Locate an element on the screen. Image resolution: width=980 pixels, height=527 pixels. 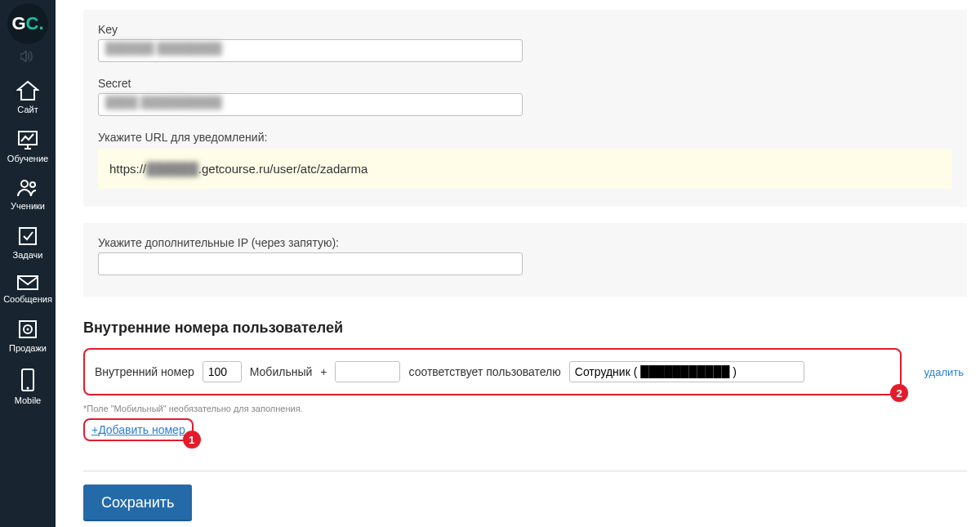
sidebar-label: Mobile is located at coordinates (28, 400).